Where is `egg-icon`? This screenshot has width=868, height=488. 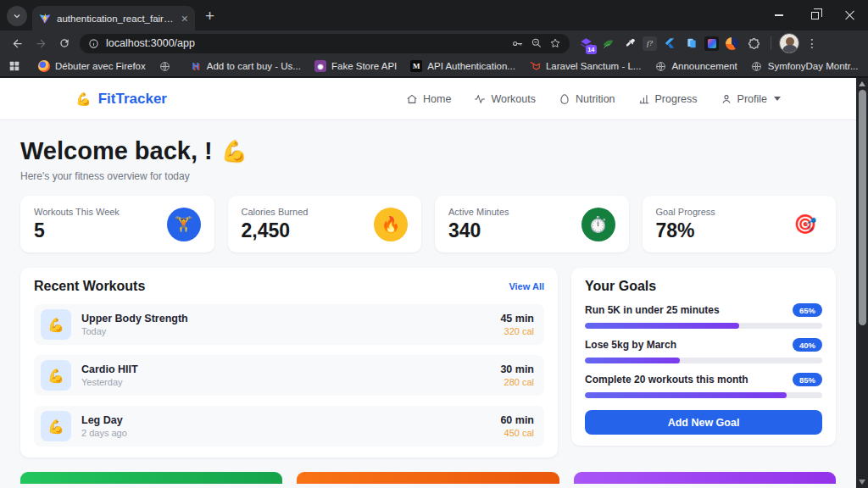
egg-icon is located at coordinates (565, 99).